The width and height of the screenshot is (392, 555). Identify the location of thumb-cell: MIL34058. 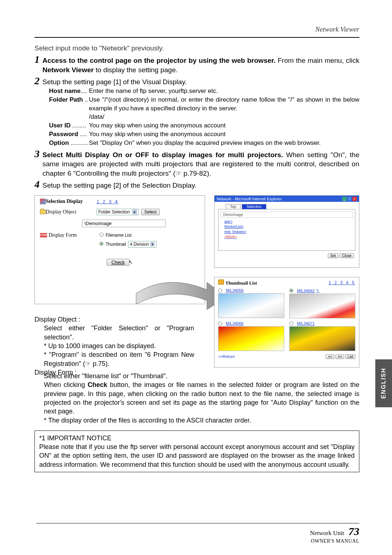
(251, 303).